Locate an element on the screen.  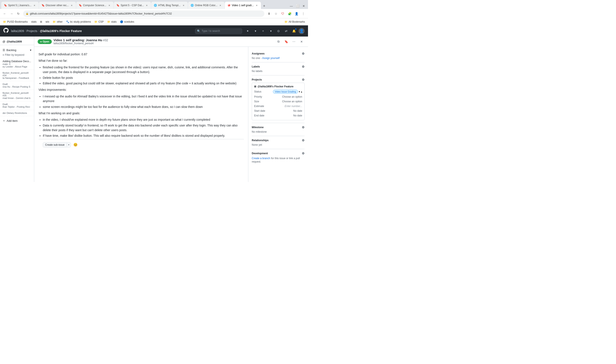
all-bookmarks: 📁 All Bookmarks is located at coordinates (295, 22).